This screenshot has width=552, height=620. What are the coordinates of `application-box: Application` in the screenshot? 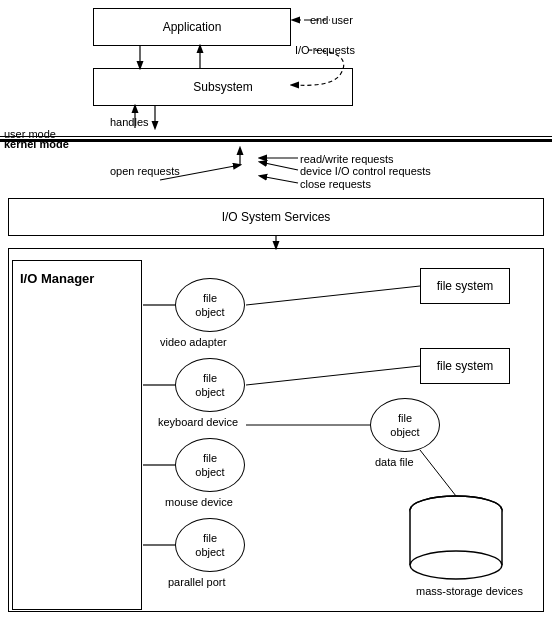 It's located at (192, 27).